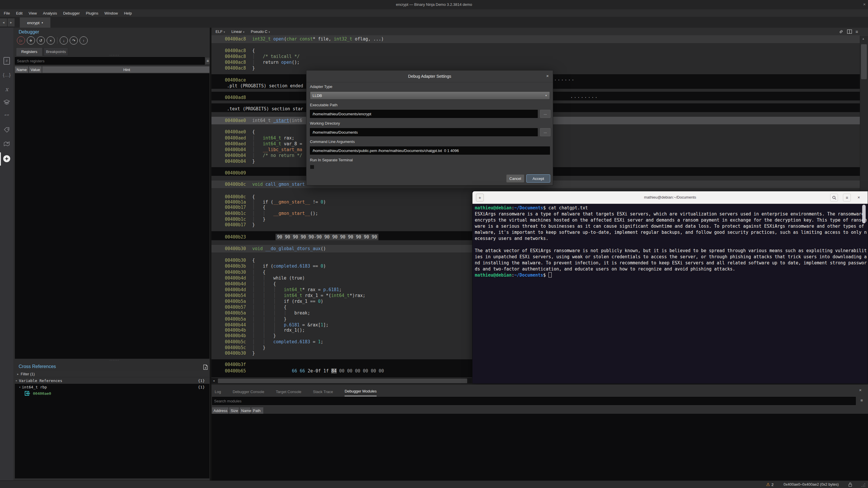  Describe the element at coordinates (540, 62) in the screenshot. I see `code-line: 00400ac8│ return open();` at that location.